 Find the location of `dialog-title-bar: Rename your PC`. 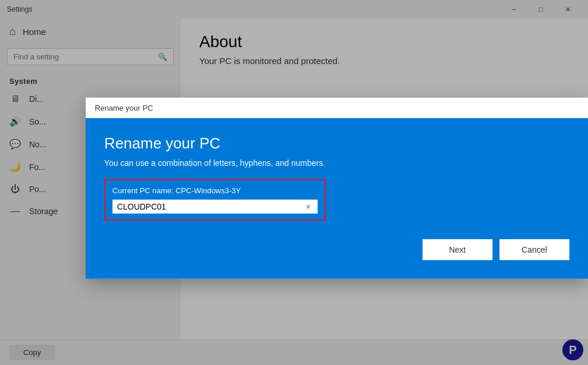

dialog-title-bar: Rename your PC is located at coordinates (337, 107).